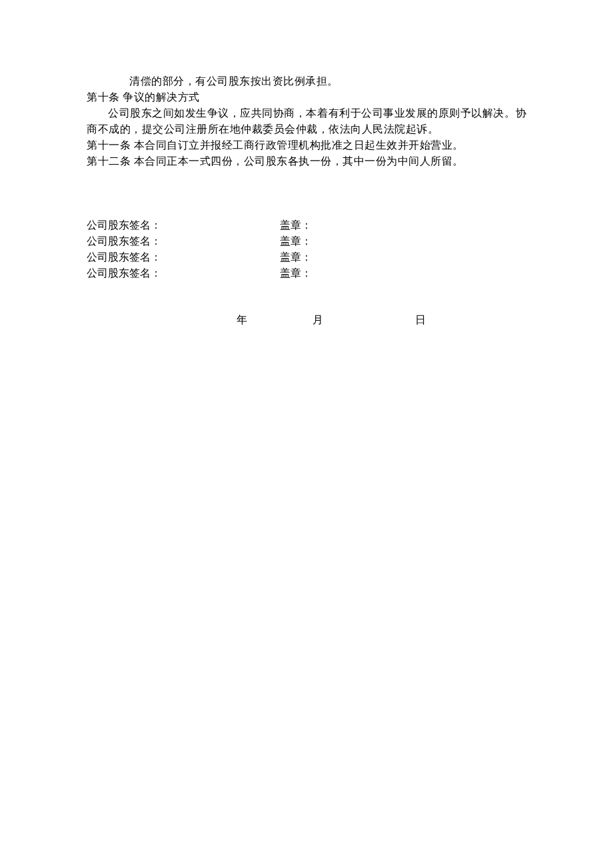  Describe the element at coordinates (306, 161) in the screenshot. I see `article-12-text: 第十二条 本合同正本一式四份，公司股东各执一份，其中一份为中间人所留。` at that location.